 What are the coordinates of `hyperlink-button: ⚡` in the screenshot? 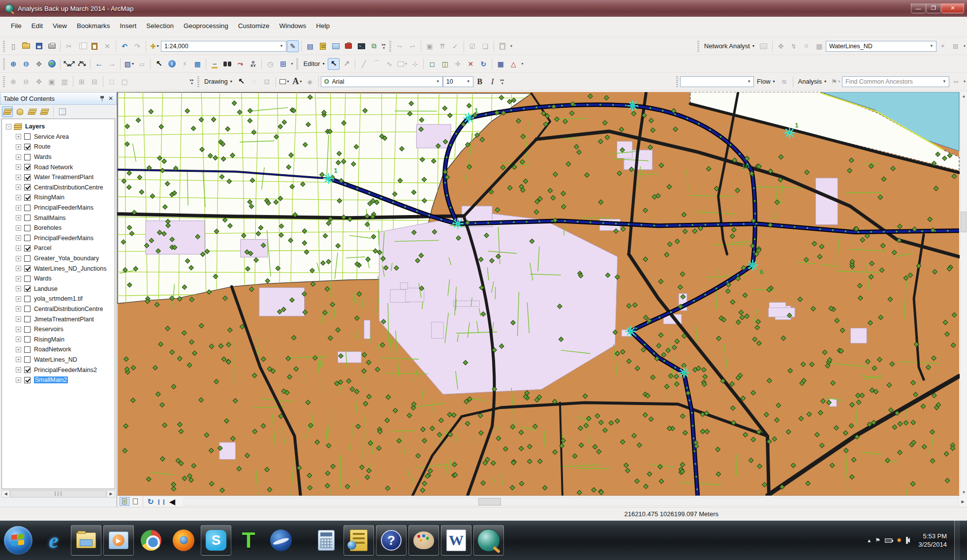 It's located at (185, 64).